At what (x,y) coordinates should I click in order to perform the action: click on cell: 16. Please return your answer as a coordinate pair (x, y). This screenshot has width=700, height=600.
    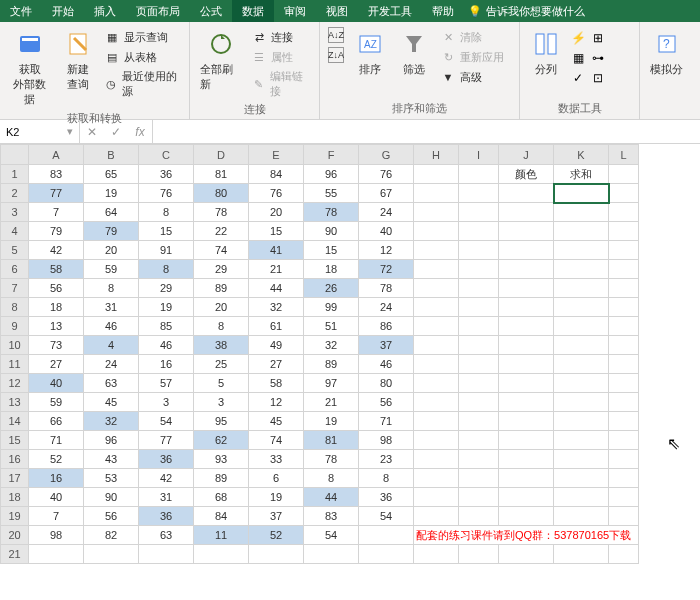
    Looking at the image, I should click on (56, 478).